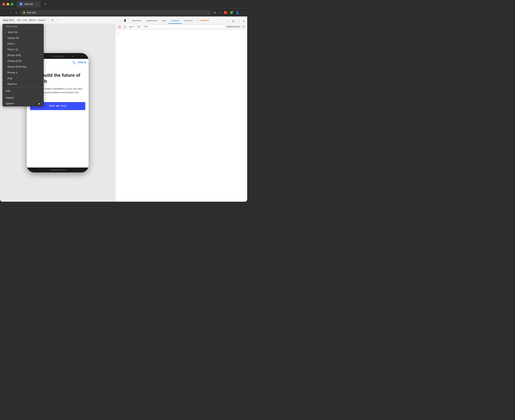 Image resolution: width=515 pixels, height=420 pixels. Describe the element at coordinates (82, 62) in the screenshot. I see `sign-in-link: SIGN IN` at that location.